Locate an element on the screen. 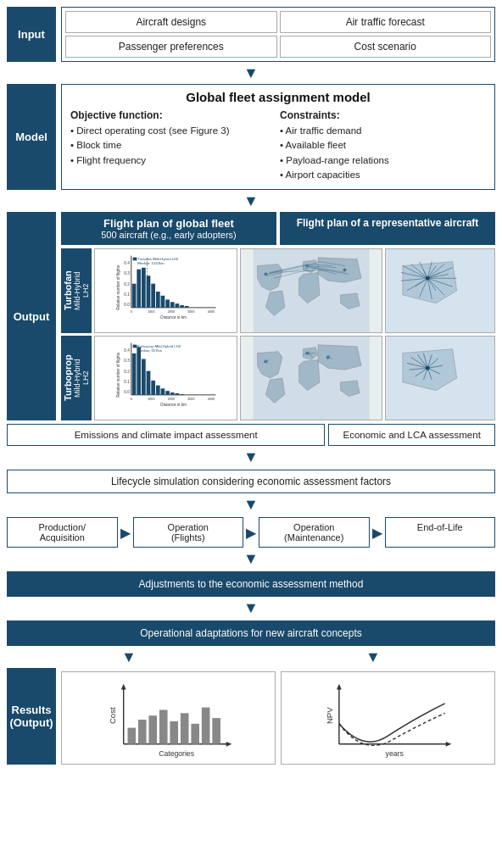  input-label: Input is located at coordinates (31, 34).